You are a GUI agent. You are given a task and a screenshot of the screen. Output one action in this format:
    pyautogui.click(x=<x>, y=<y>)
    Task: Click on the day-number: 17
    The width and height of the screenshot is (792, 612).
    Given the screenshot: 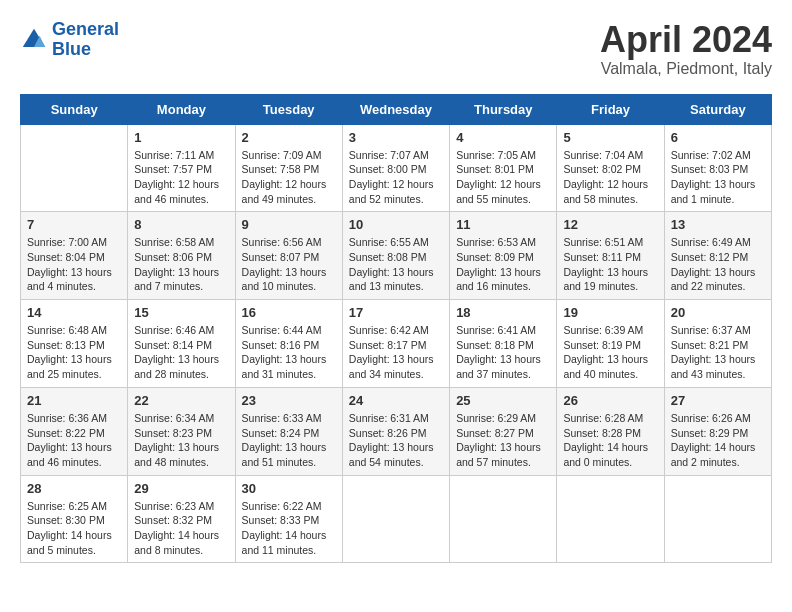 What is the action you would take?
    pyautogui.click(x=396, y=312)
    